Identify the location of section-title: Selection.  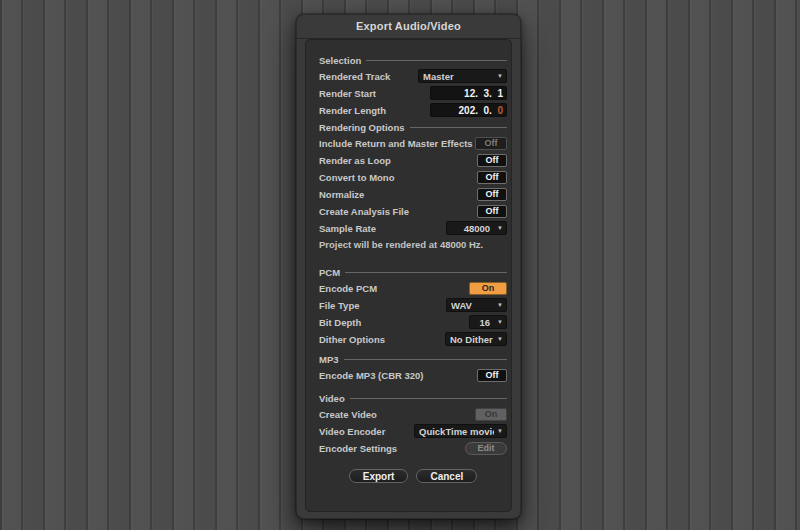
(340, 60).